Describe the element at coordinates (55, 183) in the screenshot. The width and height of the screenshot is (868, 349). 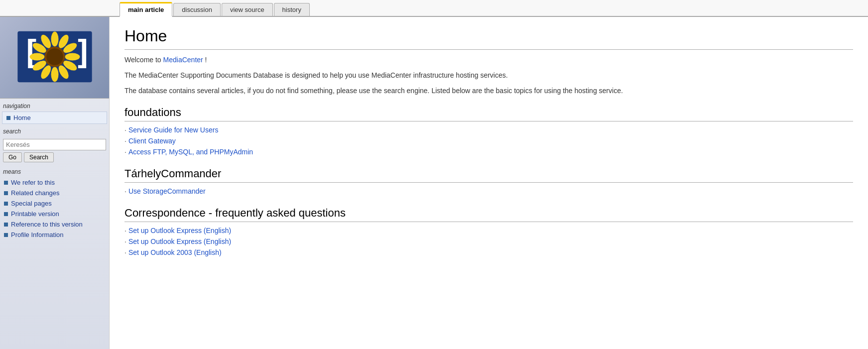
I see `sidebar: [ ]` at that location.